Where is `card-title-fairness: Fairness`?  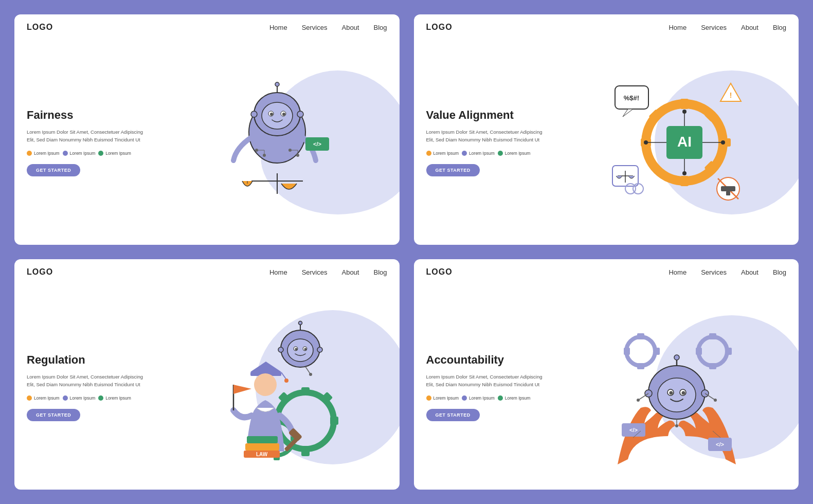
card-title-fairness: Fairness is located at coordinates (85, 115).